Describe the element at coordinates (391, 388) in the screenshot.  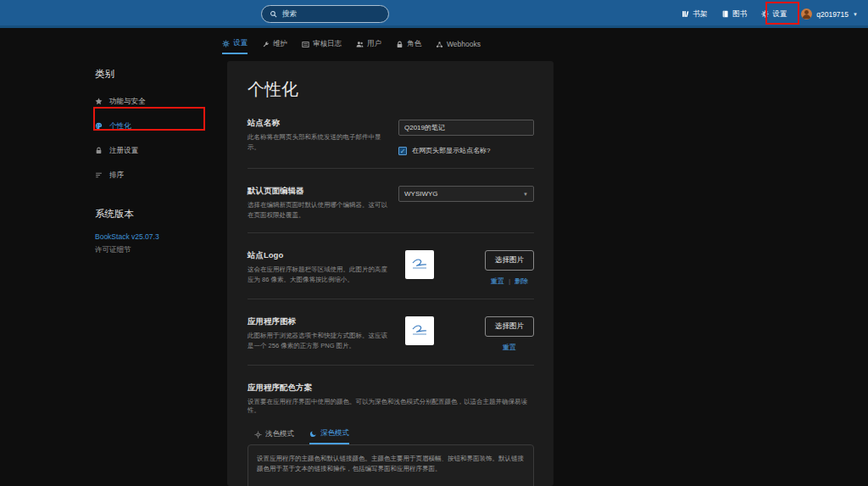
I see `color-scheme-label: 应用程序配色方案` at that location.